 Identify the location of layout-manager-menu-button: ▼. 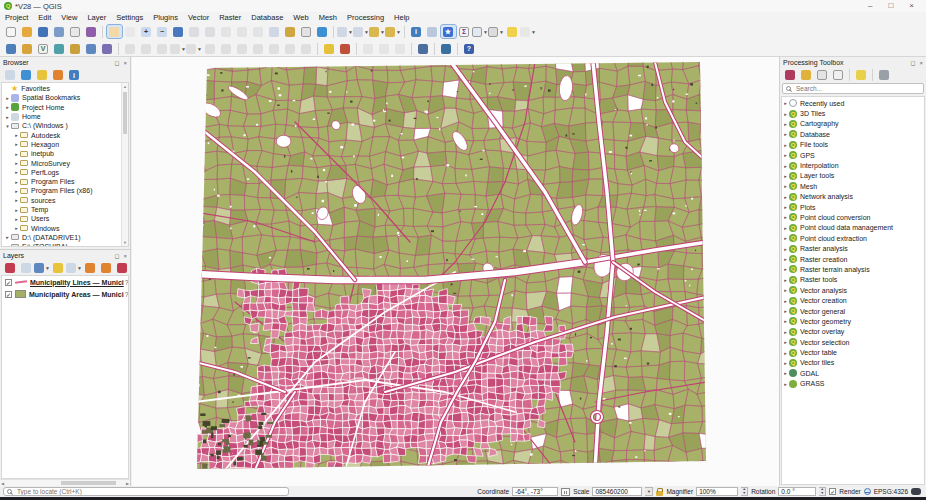
(394, 32).